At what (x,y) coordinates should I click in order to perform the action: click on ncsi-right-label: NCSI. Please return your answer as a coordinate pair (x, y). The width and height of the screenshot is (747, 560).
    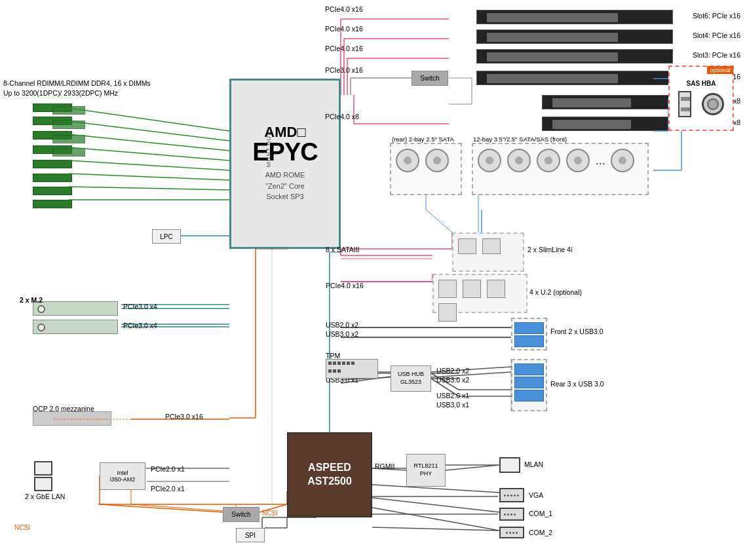
    Looking at the image, I should click on (270, 513).